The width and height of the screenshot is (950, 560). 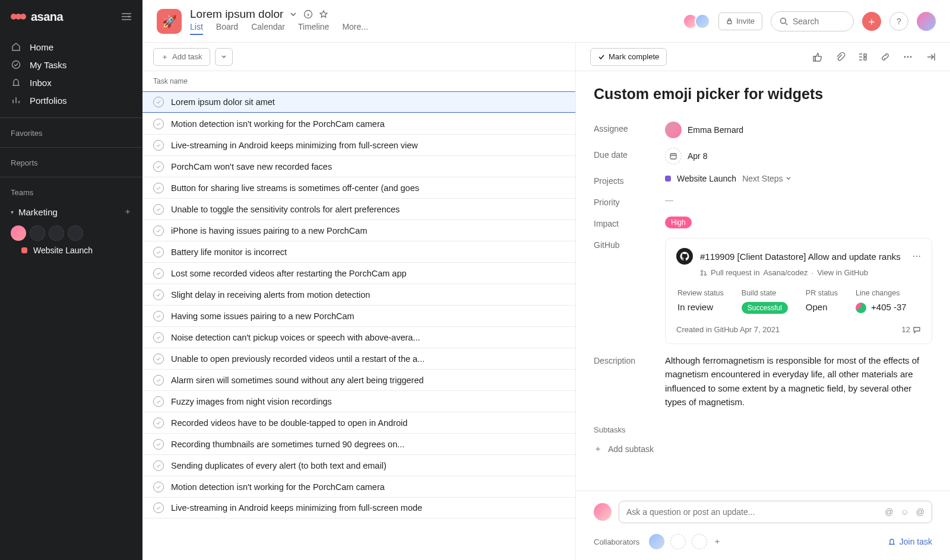 I want to click on project-section-dropdown: Next Steps, so click(x=767, y=179).